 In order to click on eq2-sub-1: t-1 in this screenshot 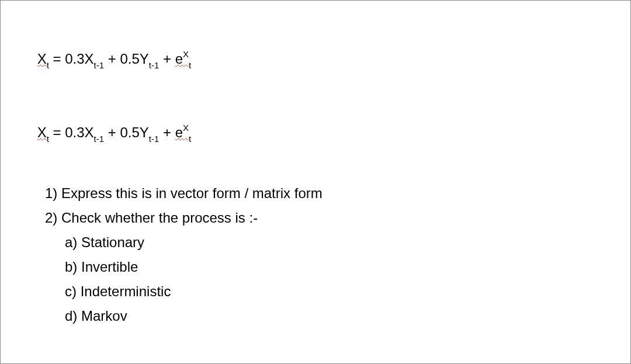, I will do `click(99, 139)`.